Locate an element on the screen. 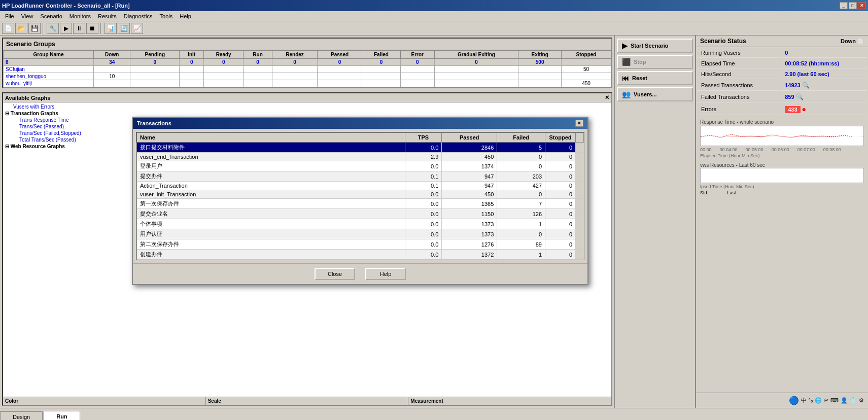 This screenshot has height=420, width=868. trans-row-4: Action_Transaction 0.1 947 427 0 is located at coordinates (360, 186).